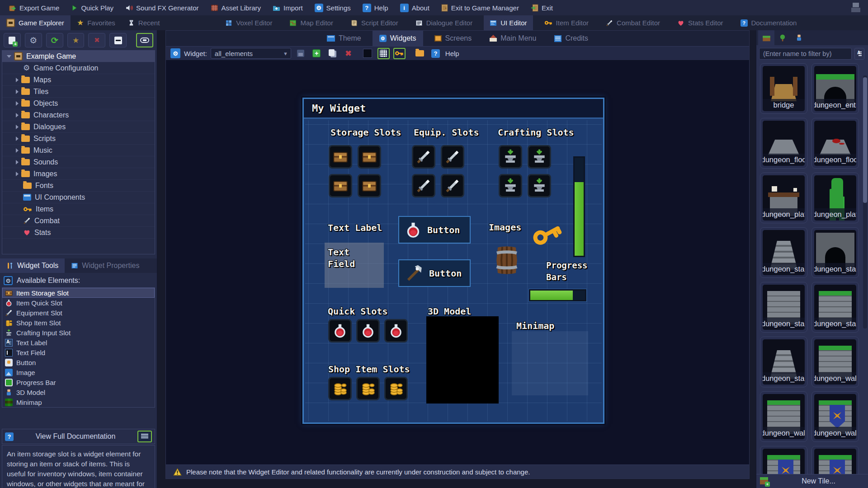  I want to click on grid-toggle-button, so click(383, 53).